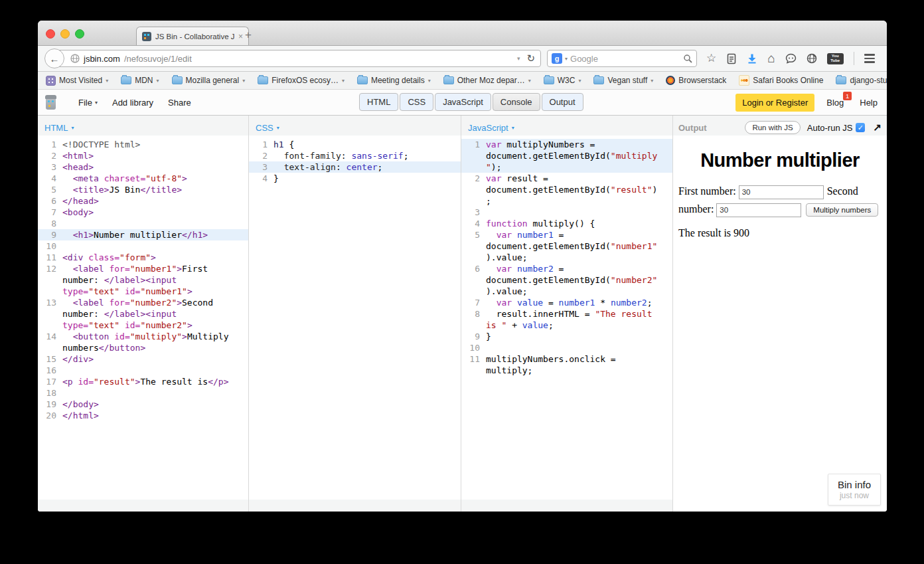 This screenshot has height=564, width=924. Describe the element at coordinates (519, 58) in the screenshot. I see `url-dropdown-icon: ▾` at that location.